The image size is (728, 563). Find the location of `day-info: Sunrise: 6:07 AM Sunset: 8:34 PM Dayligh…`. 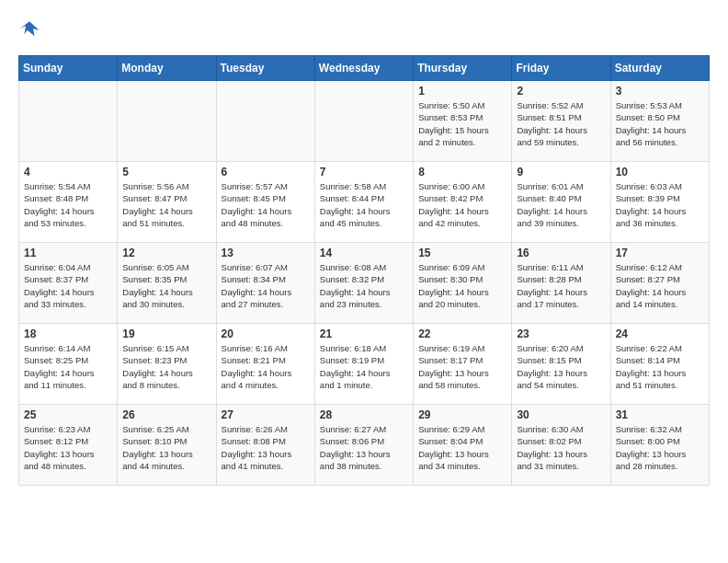

day-info: Sunrise: 6:07 AM Sunset: 8:34 PM Dayligh… is located at coordinates (266, 285).